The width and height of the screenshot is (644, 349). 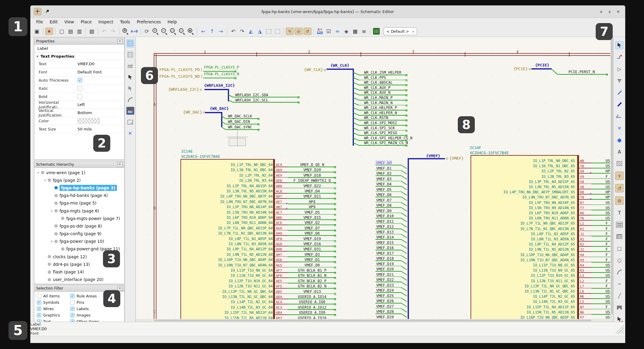 I want to click on net-label: VMEF.D22, so click(x=385, y=280).